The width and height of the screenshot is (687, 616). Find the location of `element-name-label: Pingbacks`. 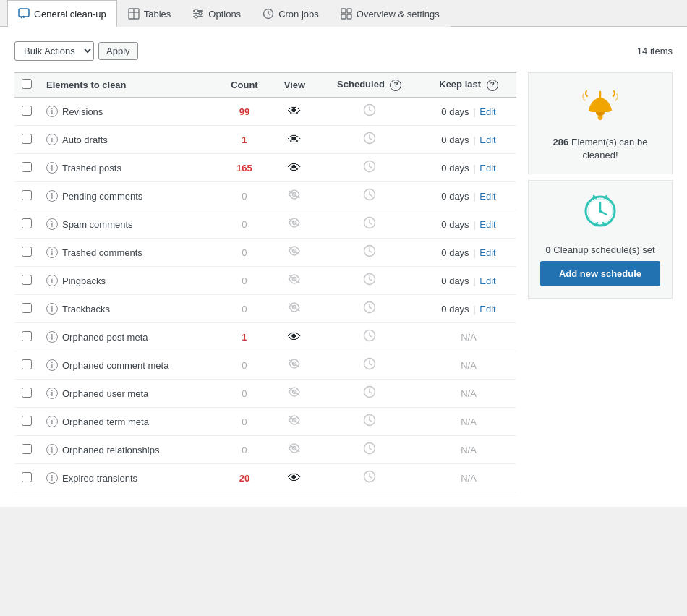

element-name-label: Pingbacks is located at coordinates (84, 281).